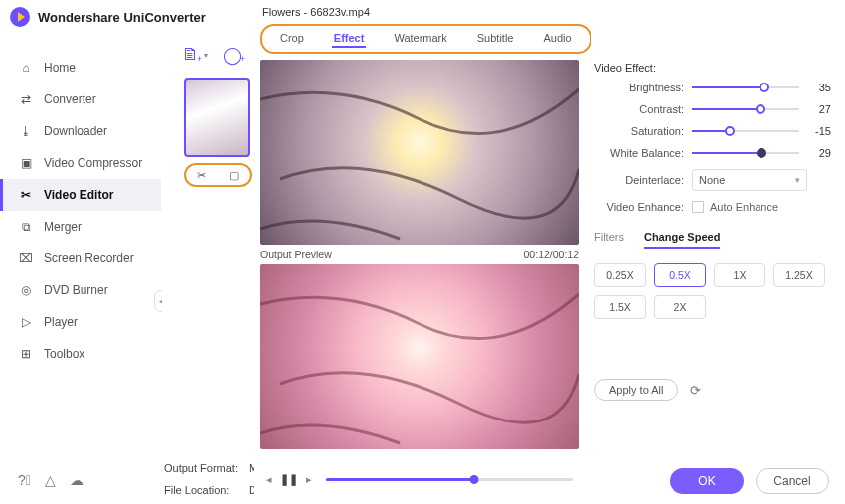 The image size is (845, 504). Describe the element at coordinates (20, 17) in the screenshot. I see `app-logo-icon` at that location.